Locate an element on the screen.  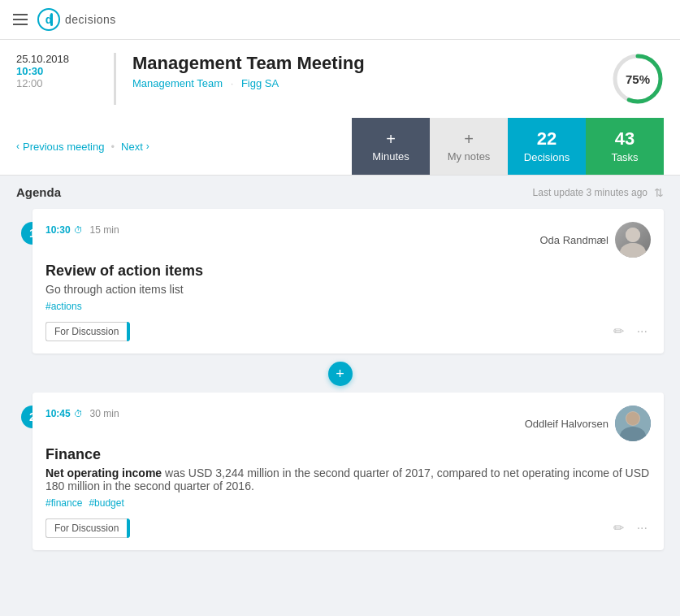
meeting-time-end: 12:00 is located at coordinates (57, 83).